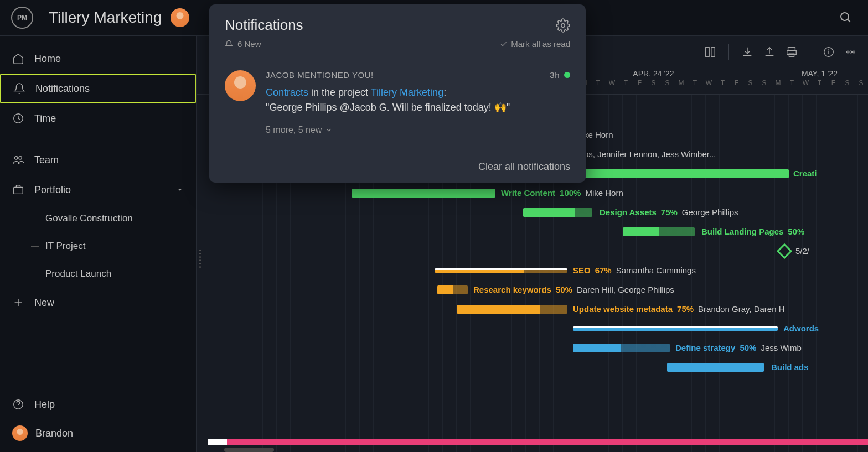 The width and height of the screenshot is (868, 452). Describe the element at coordinates (249, 44) in the screenshot. I see `new-count: 6 New` at that location.